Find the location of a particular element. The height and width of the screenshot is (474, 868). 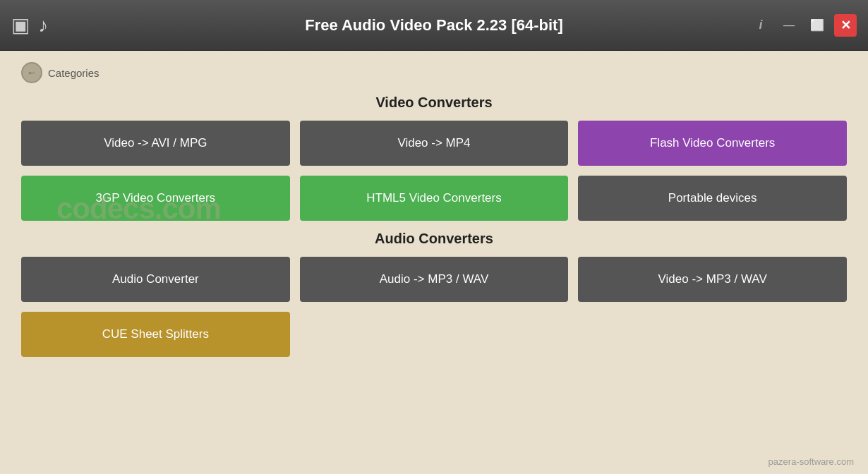

title-bar-icons: ▣ ♪ is located at coordinates (30, 25).